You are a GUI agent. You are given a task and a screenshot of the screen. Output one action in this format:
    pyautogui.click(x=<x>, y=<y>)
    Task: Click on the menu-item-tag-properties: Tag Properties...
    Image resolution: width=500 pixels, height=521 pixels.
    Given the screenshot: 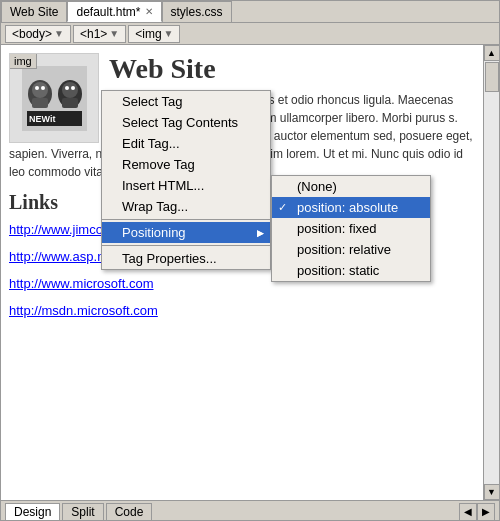 What is the action you would take?
    pyautogui.click(x=186, y=258)
    